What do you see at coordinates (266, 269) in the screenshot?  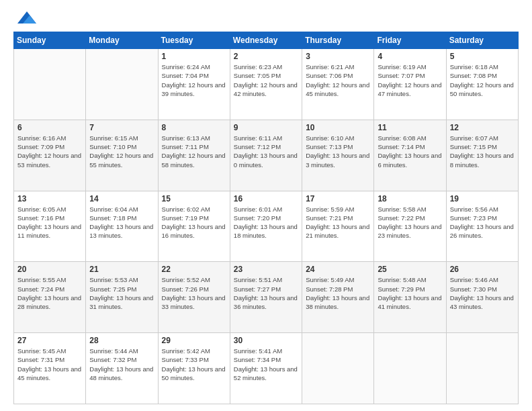 I see `day-number: 23` at bounding box center [266, 269].